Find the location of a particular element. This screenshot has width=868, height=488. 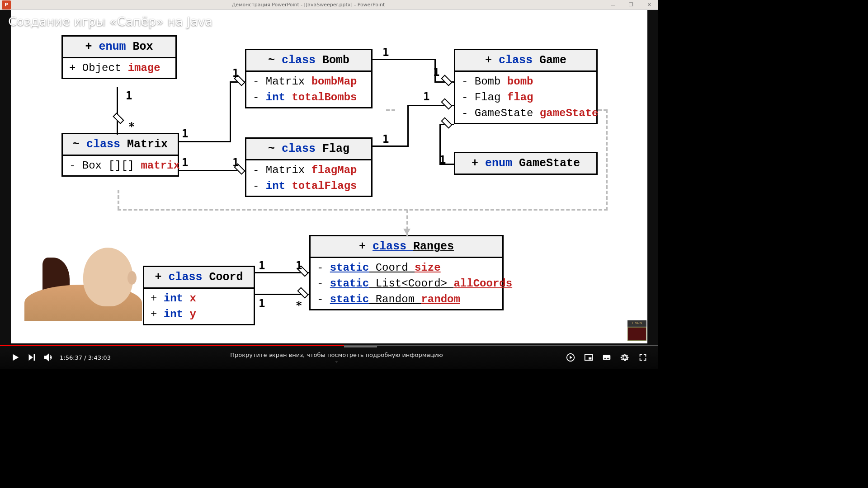

uml-class-matrix: ~ class Matrix - Box [][] matrix is located at coordinates (120, 155).